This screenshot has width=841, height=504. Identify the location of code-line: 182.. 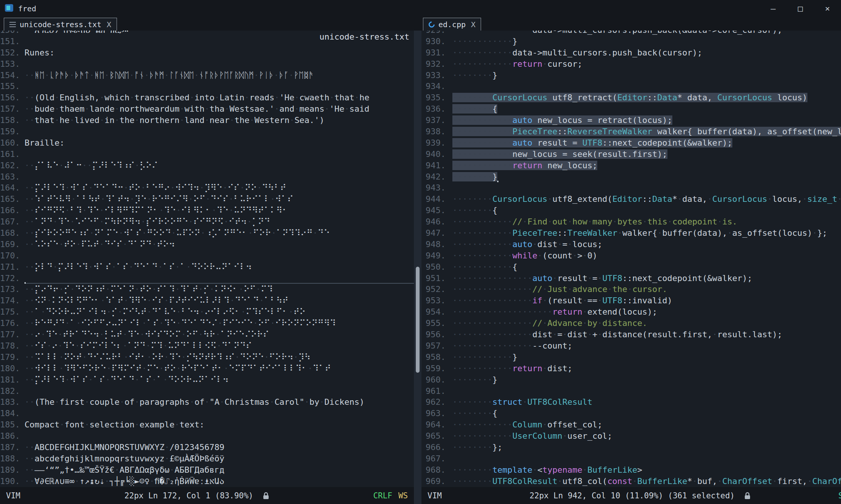
(207, 391).